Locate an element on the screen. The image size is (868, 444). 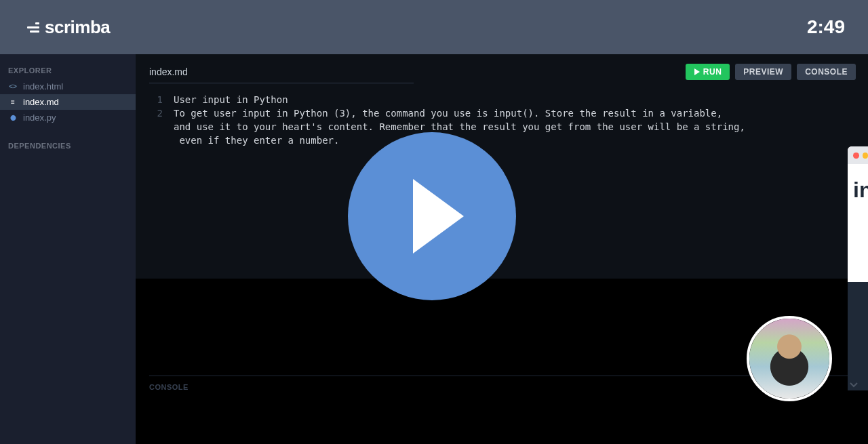
file-label: index.md is located at coordinates (41, 102).